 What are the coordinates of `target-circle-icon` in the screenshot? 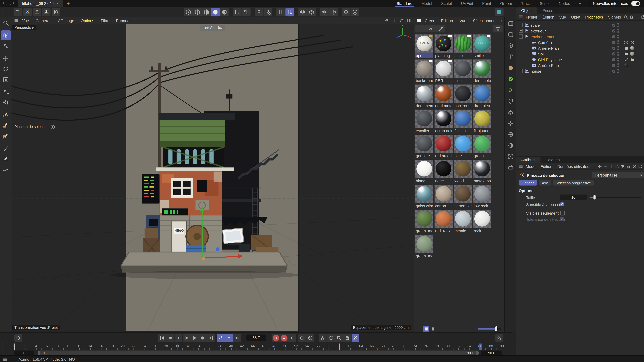 It's located at (634, 166).